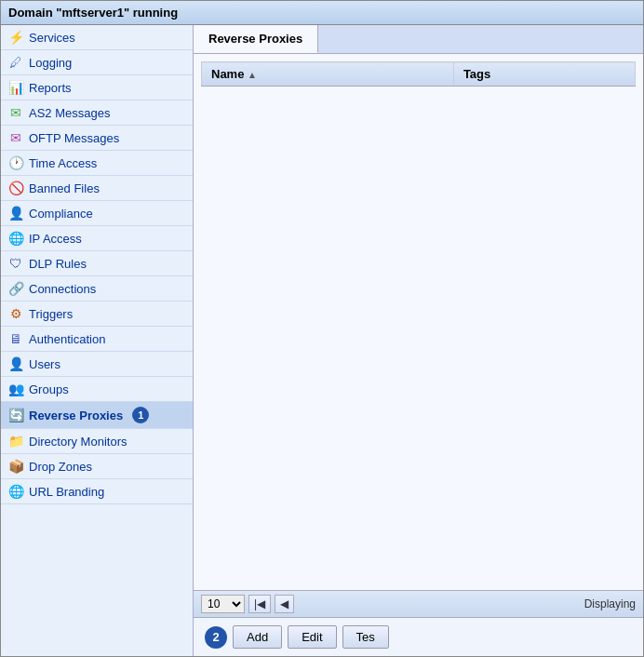 This screenshot has height=657, width=644. What do you see at coordinates (16, 113) in the screenshot?
I see `as2messages-icon: ✉` at bounding box center [16, 113].